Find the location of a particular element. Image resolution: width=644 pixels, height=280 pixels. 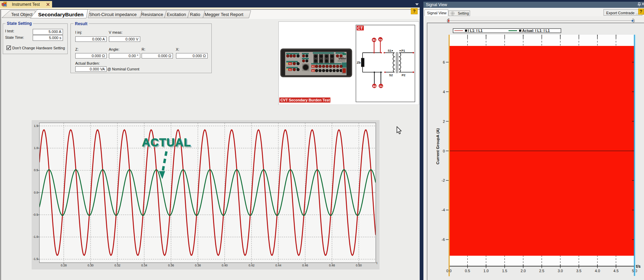

svg-text: 2.0 is located at coordinates (523, 271).